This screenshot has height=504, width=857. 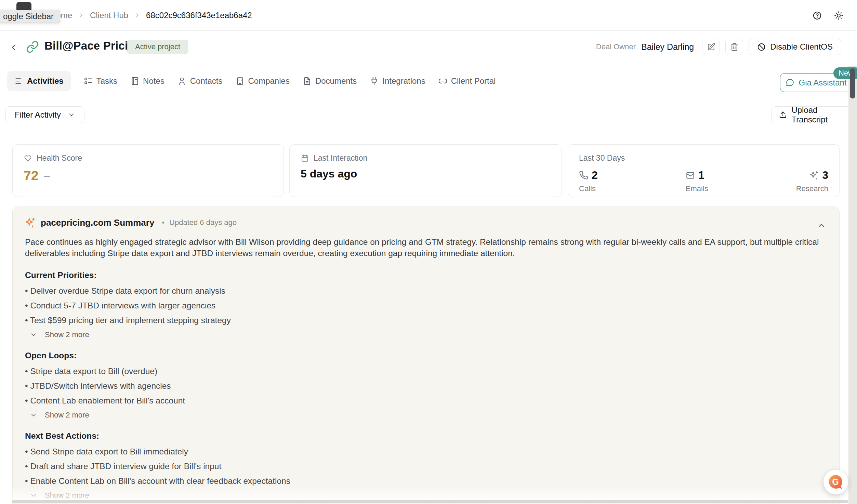 What do you see at coordinates (812, 189) in the screenshot?
I see `research-label: Research` at bounding box center [812, 189].